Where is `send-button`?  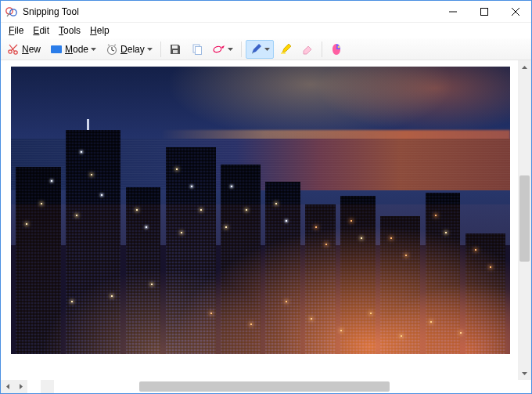 send-button is located at coordinates (223, 49).